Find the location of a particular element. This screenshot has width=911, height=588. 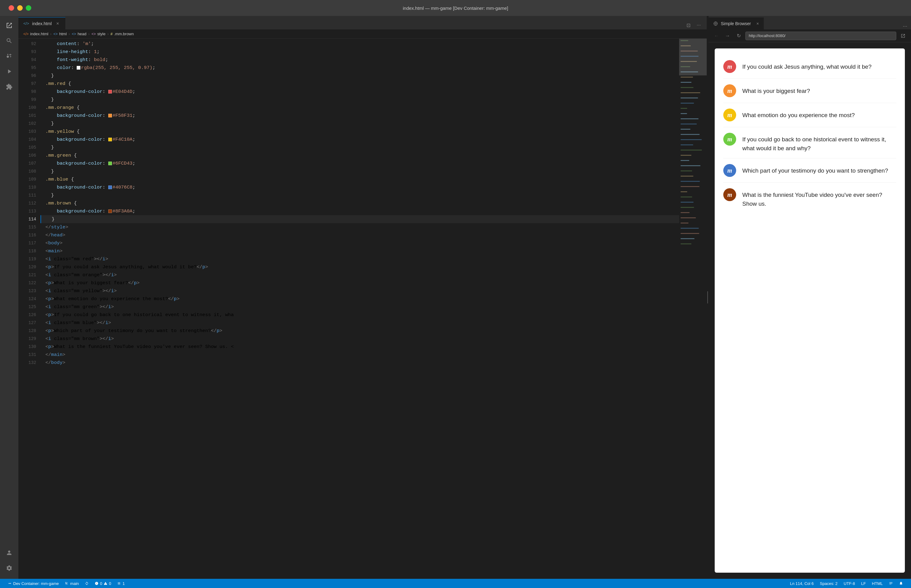

code-line: <p>What is the funniest YouTube video yo… is located at coordinates (360, 347).